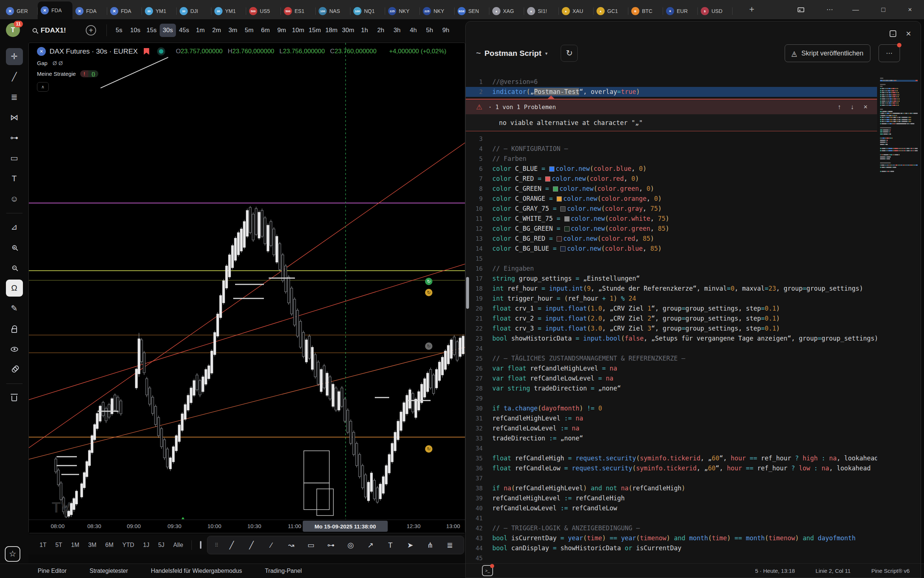 Image resolution: width=924 pixels, height=578 pixels. Describe the element at coordinates (413, 31) in the screenshot. I see `timeframe-4h: 4h` at that location.